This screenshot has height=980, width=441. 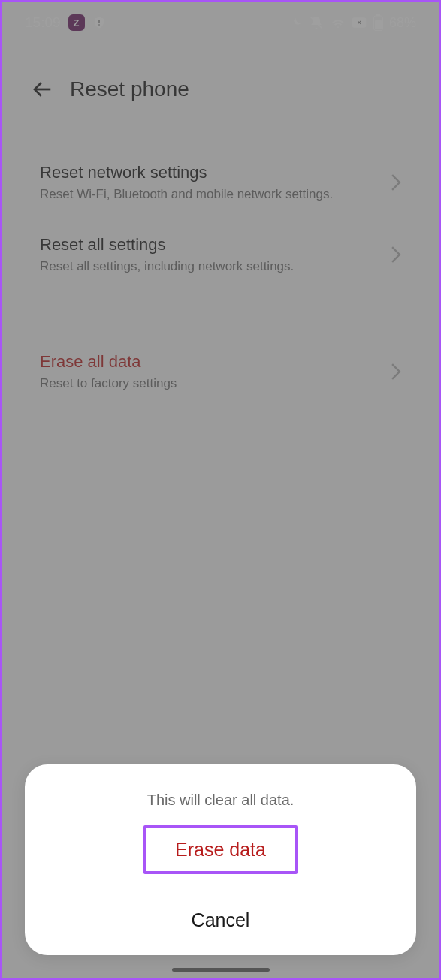 I want to click on erase-data-button: Erase data, so click(x=221, y=850).